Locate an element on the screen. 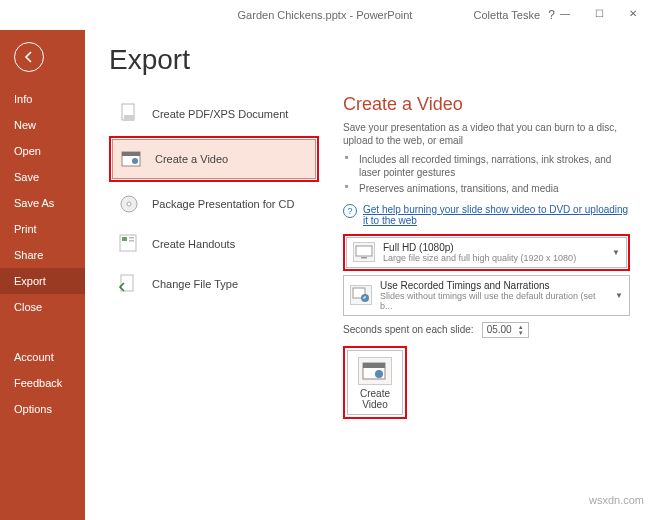 The image size is (650, 520). window-controls: — ☐ ✕ is located at coordinates (599, 13).